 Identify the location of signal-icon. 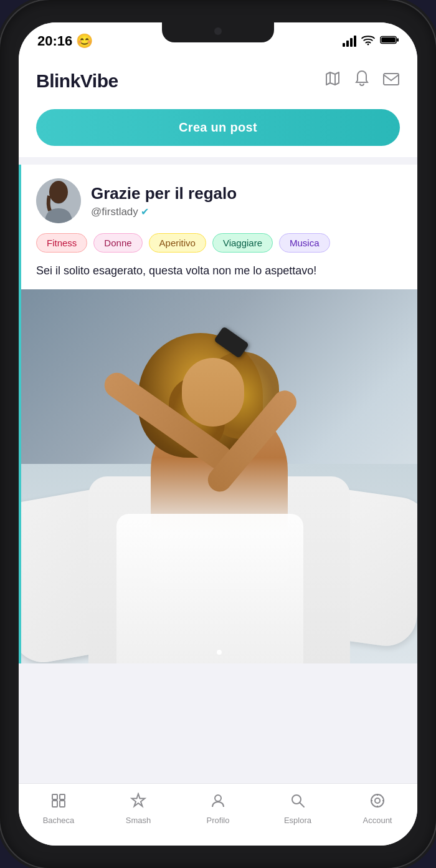
(349, 41).